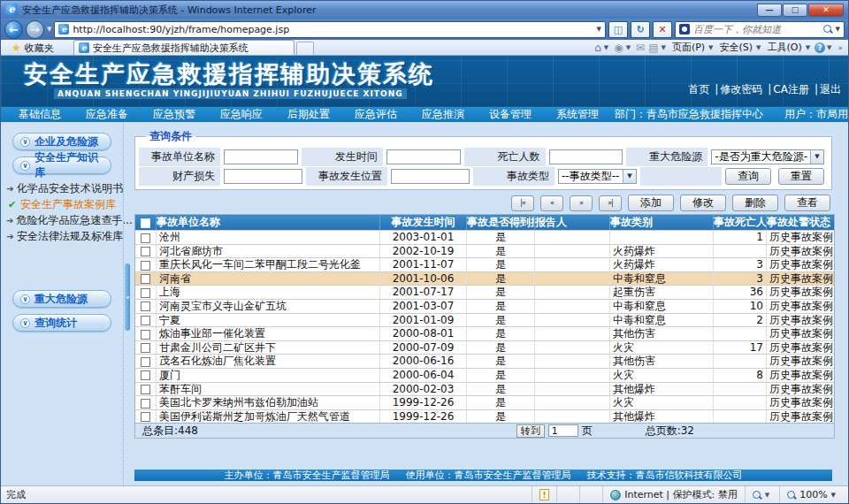 The width and height of the screenshot is (849, 504). Describe the element at coordinates (531, 431) in the screenshot. I see `goto-page-button: 转到` at that location.